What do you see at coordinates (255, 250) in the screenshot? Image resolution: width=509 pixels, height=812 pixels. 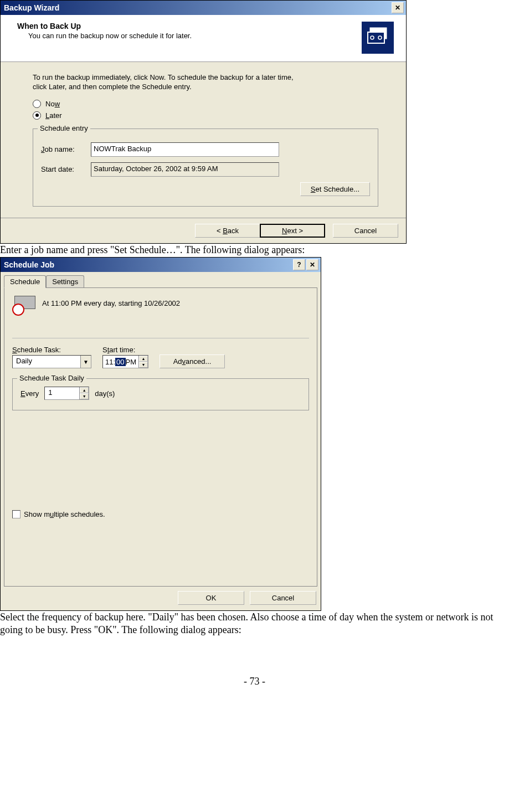 I see `instruction-paragraph-1: Enter a job name and press "Set Schedule…` at bounding box center [255, 250].